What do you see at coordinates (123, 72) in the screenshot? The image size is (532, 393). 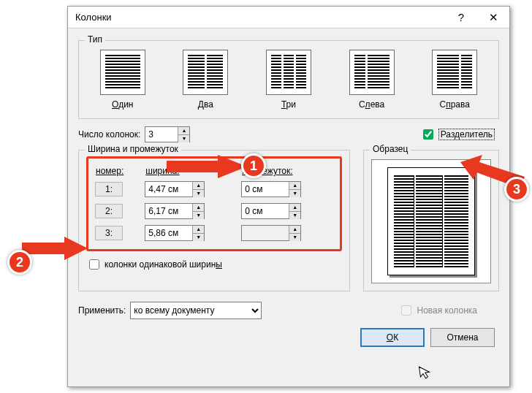 I see `preset-one-icon` at bounding box center [123, 72].